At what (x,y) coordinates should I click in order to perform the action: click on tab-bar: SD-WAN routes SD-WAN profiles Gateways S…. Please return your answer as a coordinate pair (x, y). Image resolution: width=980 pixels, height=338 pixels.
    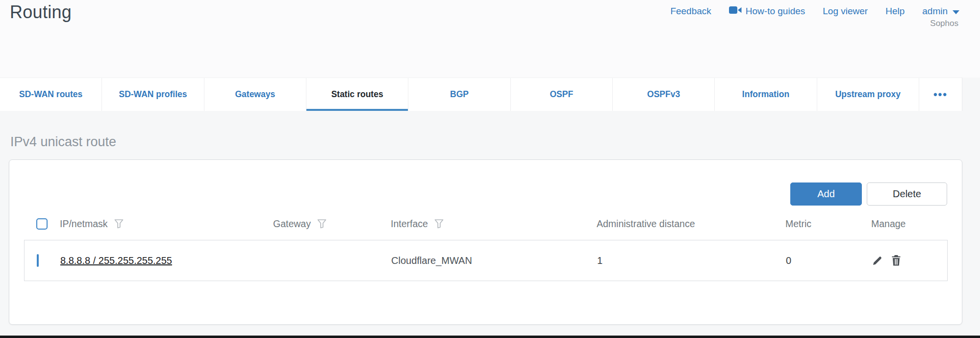
    Looking at the image, I should click on (481, 94).